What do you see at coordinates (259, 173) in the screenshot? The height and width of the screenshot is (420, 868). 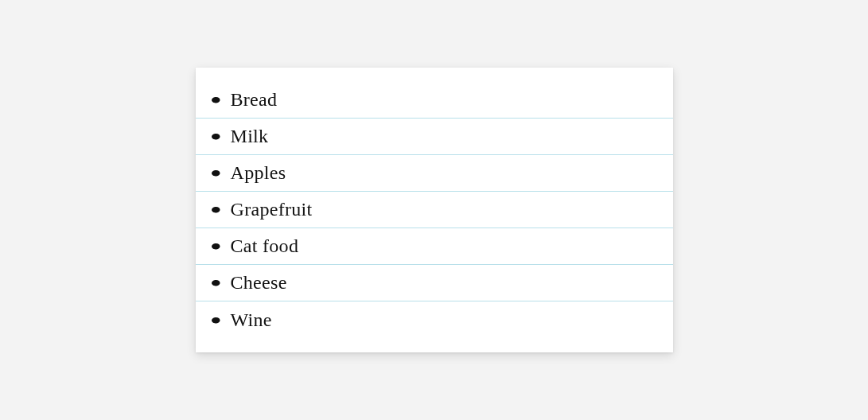 I see `list-item-label: Apples` at bounding box center [259, 173].